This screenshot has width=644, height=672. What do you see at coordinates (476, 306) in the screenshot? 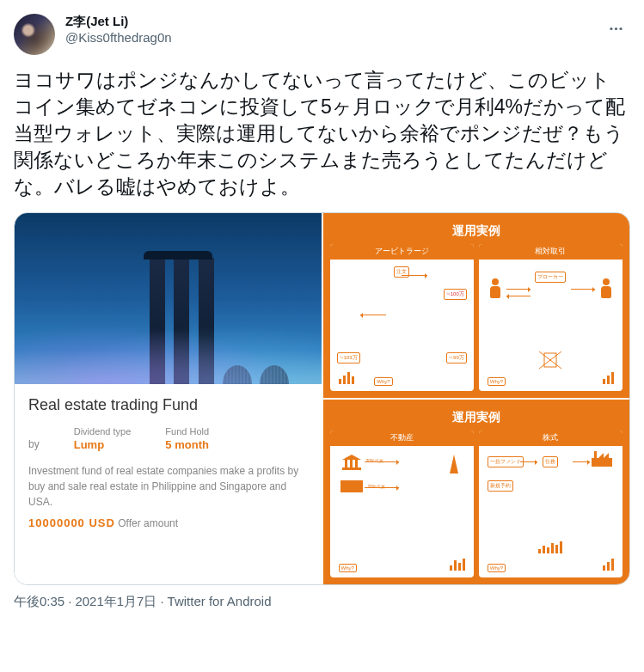
I see `media-image-2: 運用実例 アービトラージ 注文 ≒100万 ≒103万 ≒99万 Why?` at bounding box center [476, 306].